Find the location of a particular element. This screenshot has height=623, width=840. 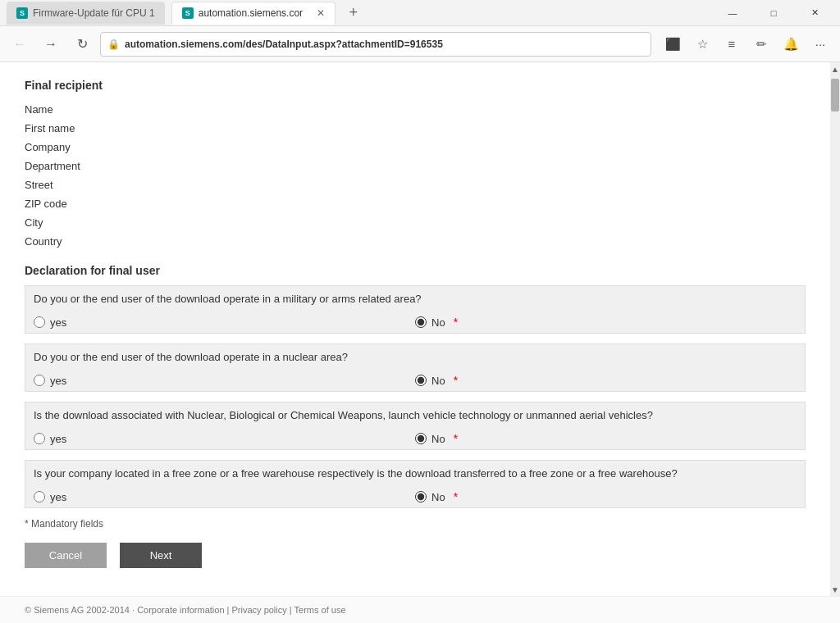

cancel-button: Cancel is located at coordinates (66, 556).